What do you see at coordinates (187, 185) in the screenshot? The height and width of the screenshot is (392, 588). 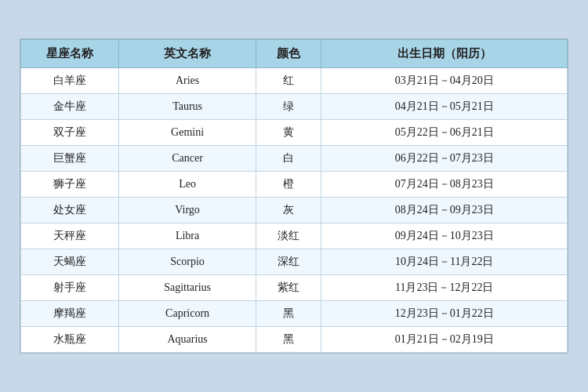 I see `cell-row4-col1: Leo` at bounding box center [187, 185].